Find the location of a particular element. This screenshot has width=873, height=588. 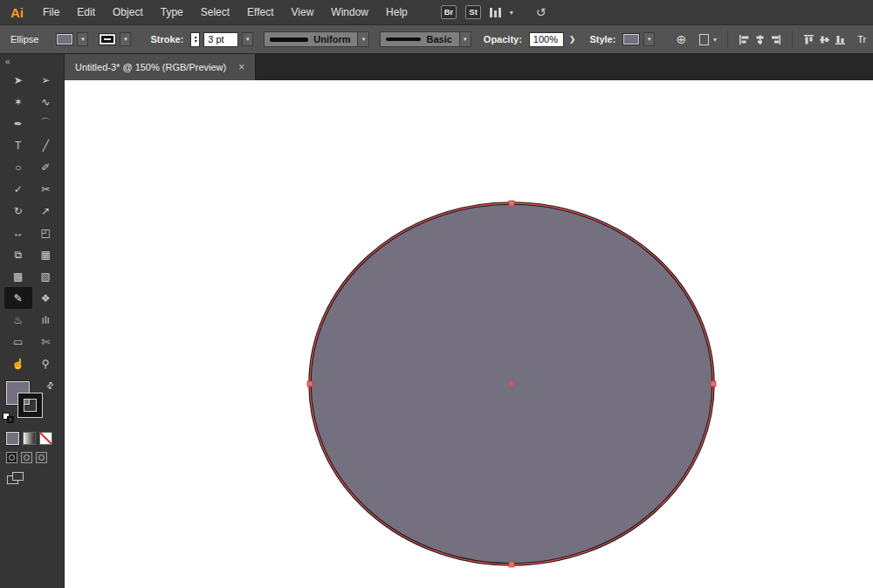

slice-tool: ✄ is located at coordinates (46, 342).